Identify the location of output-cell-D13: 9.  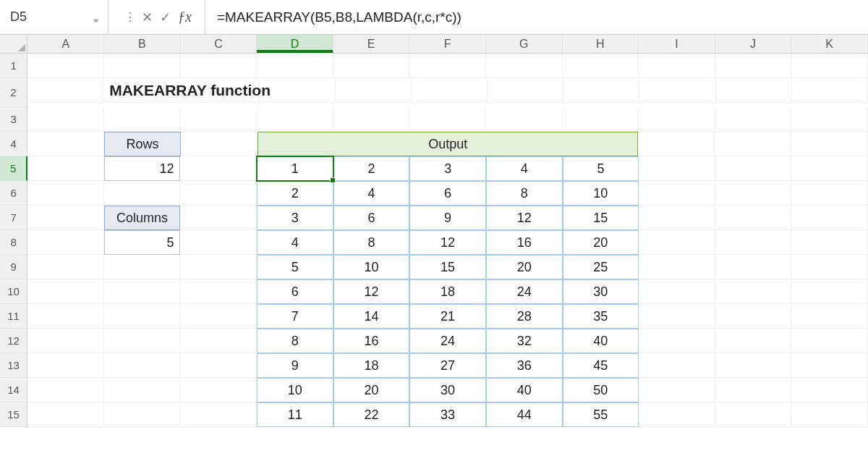
(295, 366).